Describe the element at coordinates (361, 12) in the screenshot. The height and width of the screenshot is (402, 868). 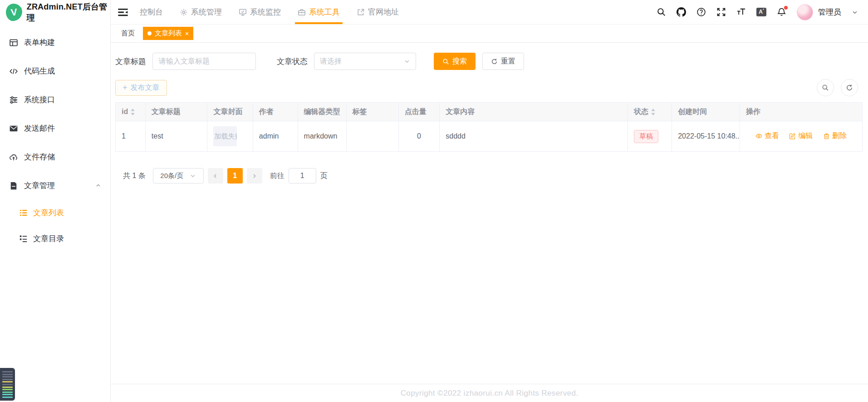
I see `external-link-icon` at that location.